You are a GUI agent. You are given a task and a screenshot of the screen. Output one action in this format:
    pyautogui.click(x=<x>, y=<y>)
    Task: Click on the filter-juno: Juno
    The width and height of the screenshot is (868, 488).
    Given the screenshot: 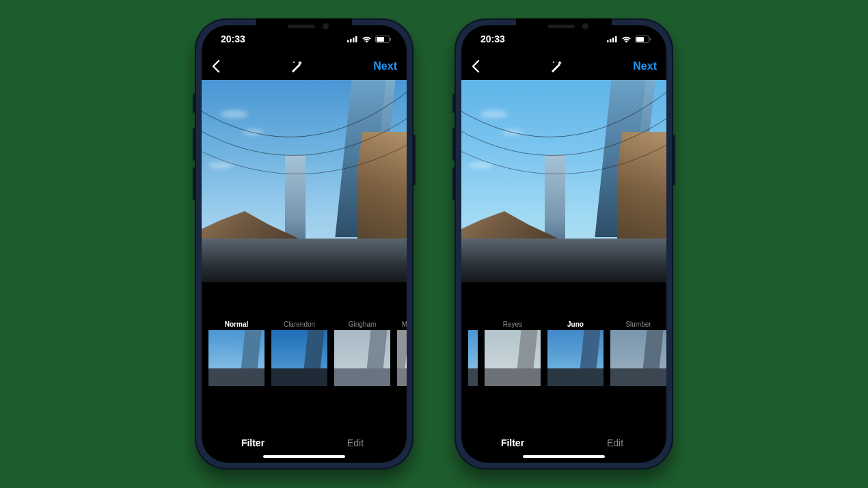 What is the action you would take?
    pyautogui.click(x=575, y=355)
    